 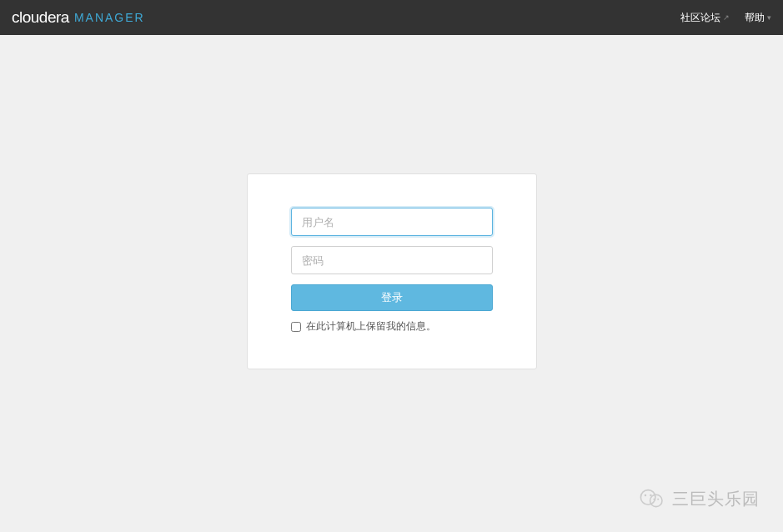 I want to click on remember-me-row: 在此计算机上保留我的信息。, so click(x=392, y=327).